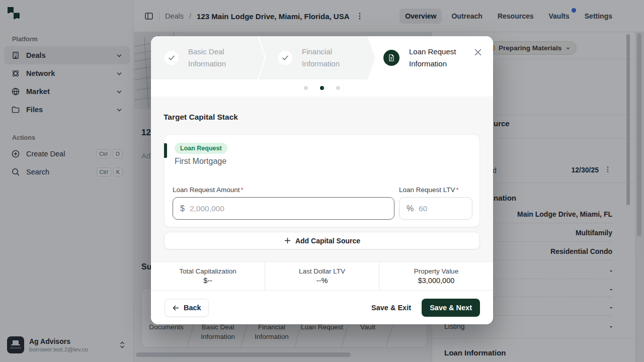 The height and width of the screenshot is (362, 644). I want to click on save-next-button: Save & Next, so click(451, 308).